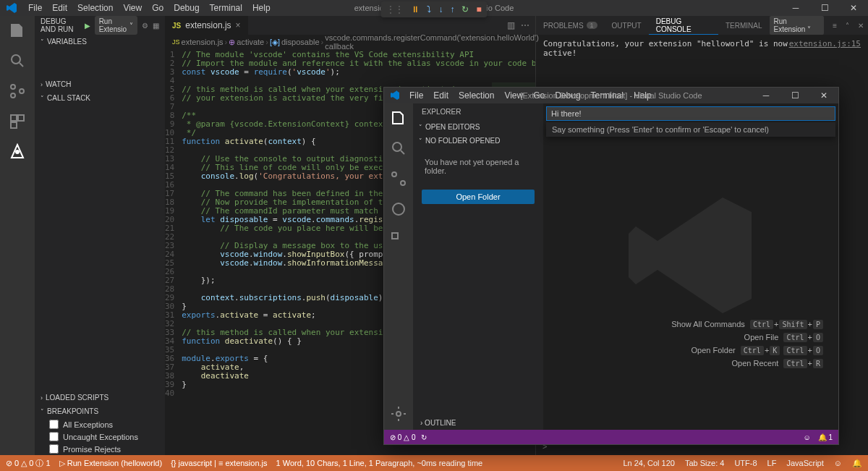  Describe the element at coordinates (399, 209) in the screenshot. I see `devhost-debug-icon` at that location.